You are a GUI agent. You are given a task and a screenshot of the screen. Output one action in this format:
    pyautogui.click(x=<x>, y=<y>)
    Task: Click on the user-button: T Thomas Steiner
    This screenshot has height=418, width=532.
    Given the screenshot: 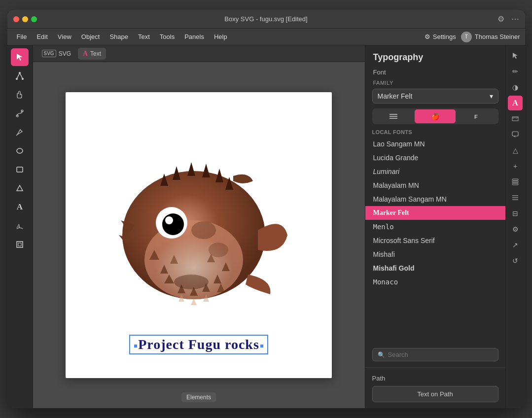 What is the action you would take?
    pyautogui.click(x=491, y=37)
    